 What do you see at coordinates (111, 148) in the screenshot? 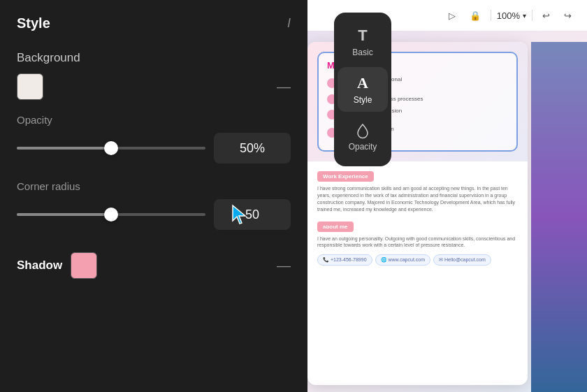
I see `opacity-slider-track` at bounding box center [111, 148].